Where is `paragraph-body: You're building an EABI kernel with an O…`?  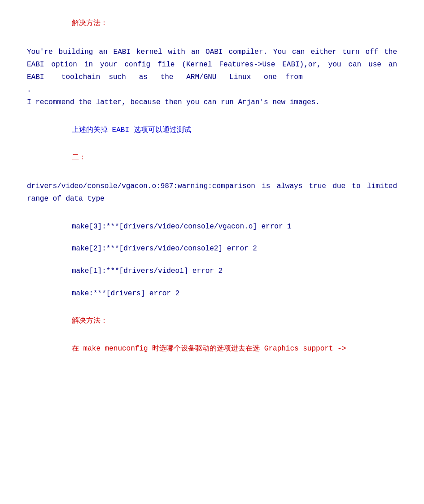
paragraph-body: You're building an EABI kernel with an O… is located at coordinates (212, 77).